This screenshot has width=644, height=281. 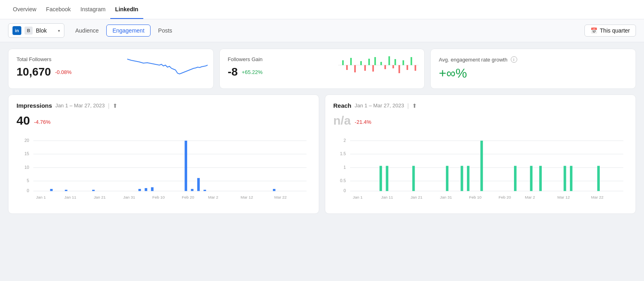 I want to click on total-followers-change: -0.08%, so click(x=64, y=72).